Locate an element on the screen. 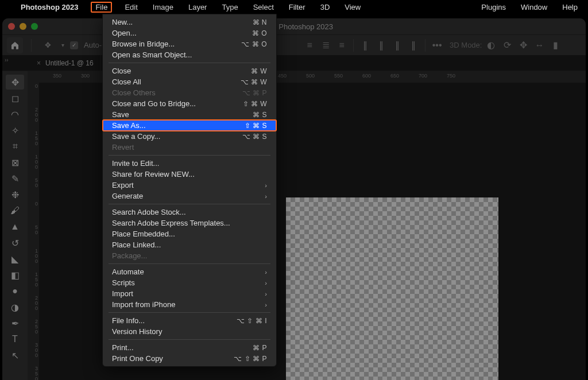 This screenshot has height=380, width=588. menu-item-label: File Info... is located at coordinates (129, 320).